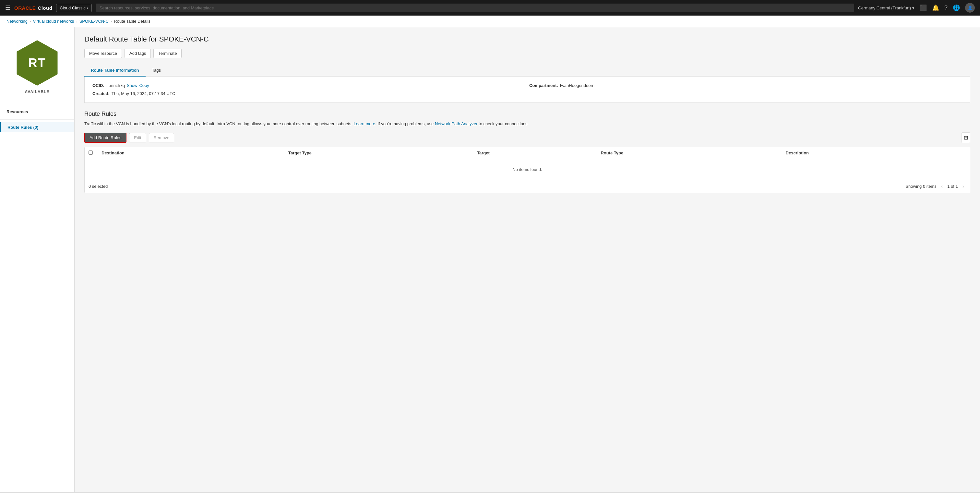 Image resolution: width=980 pixels, height=493 pixels. I want to click on bell-icon: 🔔, so click(936, 8).